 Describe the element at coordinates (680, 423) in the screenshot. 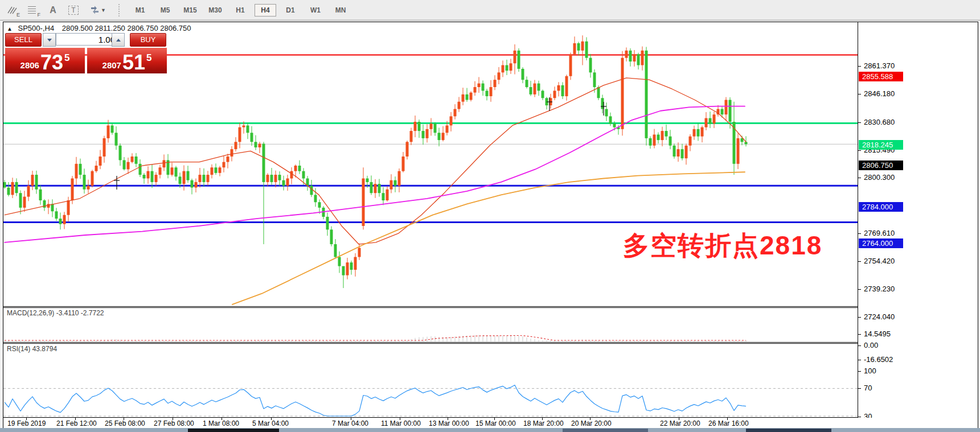

I see `date-tick-label: 22 Mar 20:00` at that location.